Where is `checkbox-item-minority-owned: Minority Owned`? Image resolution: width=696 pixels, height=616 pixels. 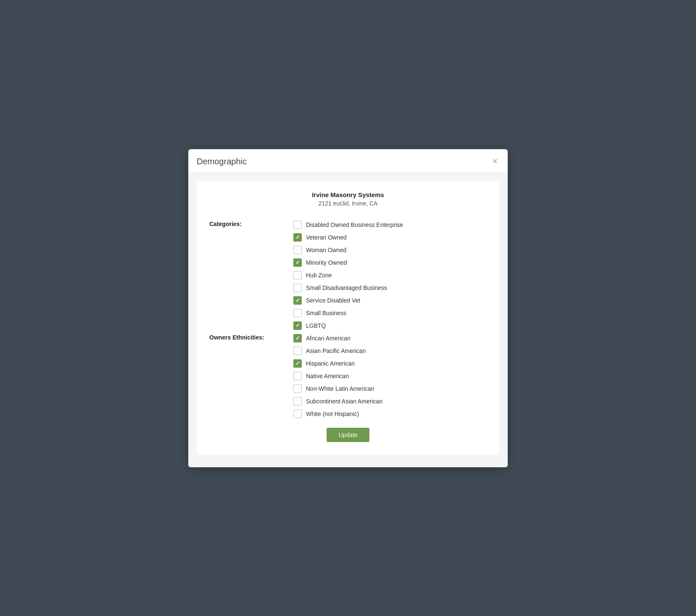 checkbox-item-minority-owned: Minority Owned is located at coordinates (390, 263).